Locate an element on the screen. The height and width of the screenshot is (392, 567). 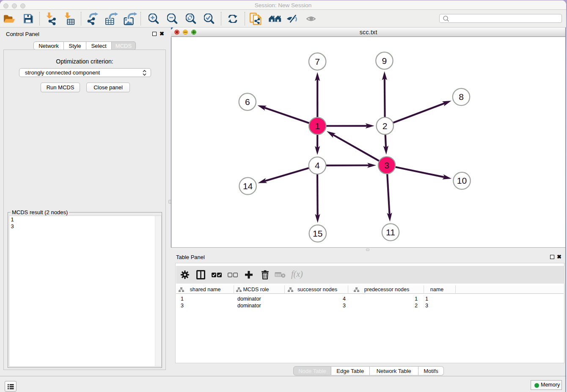
svg-text: 6 is located at coordinates (248, 102).